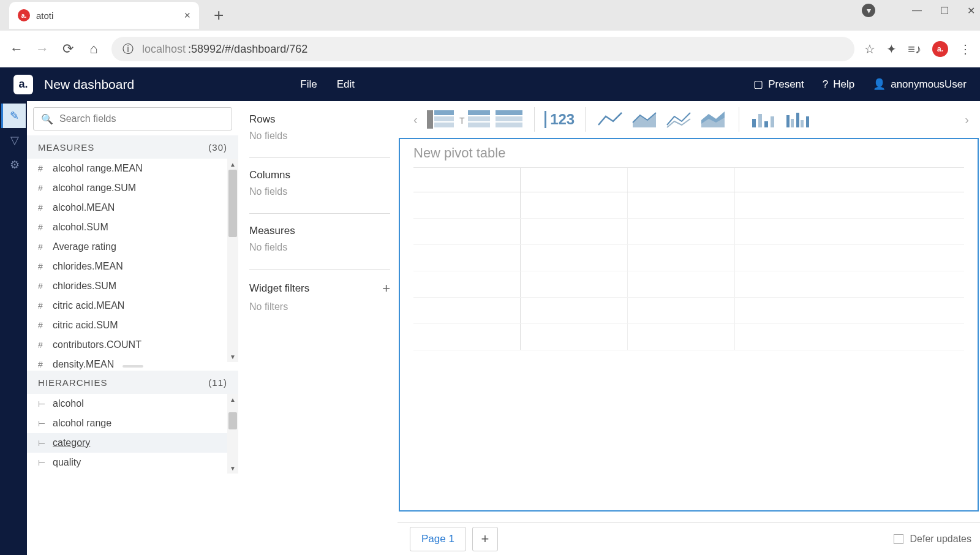 The height and width of the screenshot is (555, 980). I want to click on measure-item: #alcohol range.SUM, so click(132, 188).